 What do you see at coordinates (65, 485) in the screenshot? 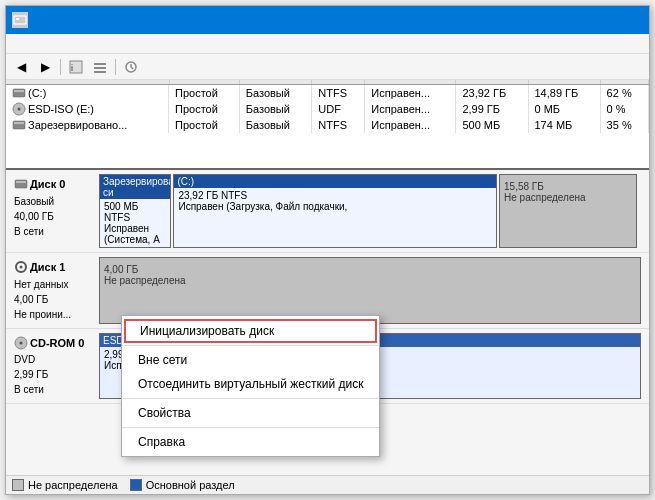
I see `legend-item-0: Не распределена` at bounding box center [65, 485].